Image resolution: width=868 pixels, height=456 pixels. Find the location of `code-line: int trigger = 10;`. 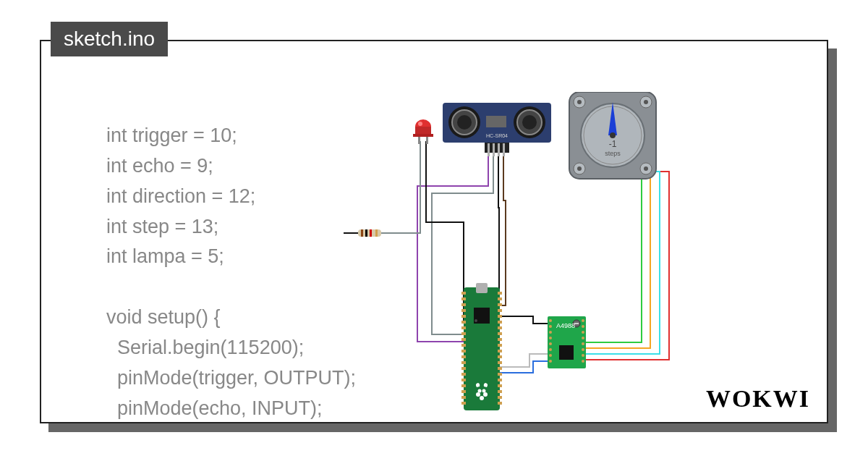

code-line: int trigger = 10; is located at coordinates (172, 135).